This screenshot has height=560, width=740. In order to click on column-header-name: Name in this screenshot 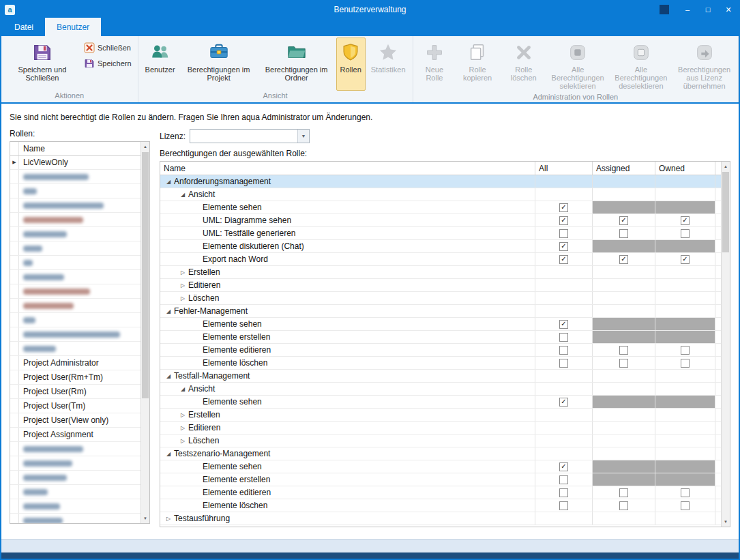, I will do `click(348, 168)`.